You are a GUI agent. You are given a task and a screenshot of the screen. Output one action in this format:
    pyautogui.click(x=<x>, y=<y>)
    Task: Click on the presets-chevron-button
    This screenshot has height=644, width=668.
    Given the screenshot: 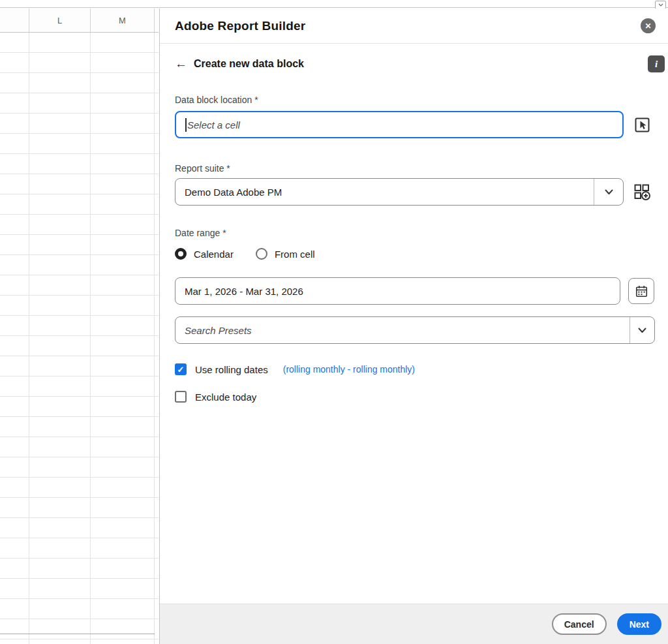 What is the action you would take?
    pyautogui.click(x=642, y=330)
    